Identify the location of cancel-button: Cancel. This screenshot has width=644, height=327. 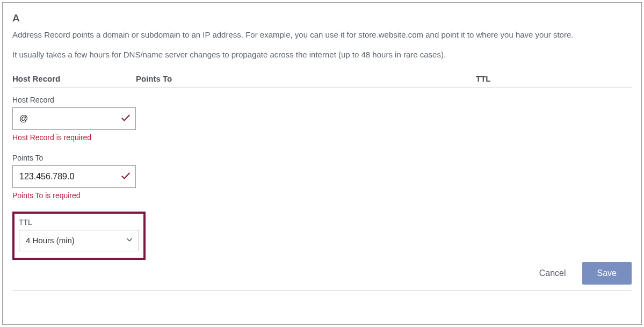
(553, 273).